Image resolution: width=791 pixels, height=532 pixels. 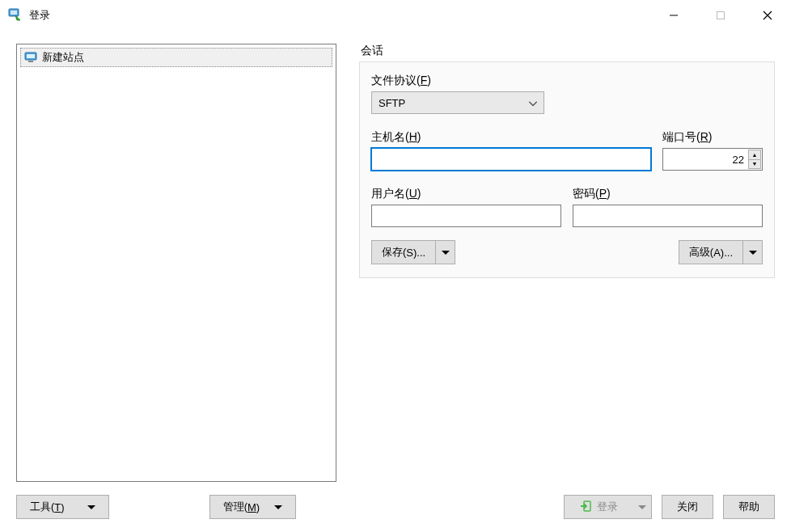 I want to click on host-label: 主机名(H), so click(x=511, y=137).